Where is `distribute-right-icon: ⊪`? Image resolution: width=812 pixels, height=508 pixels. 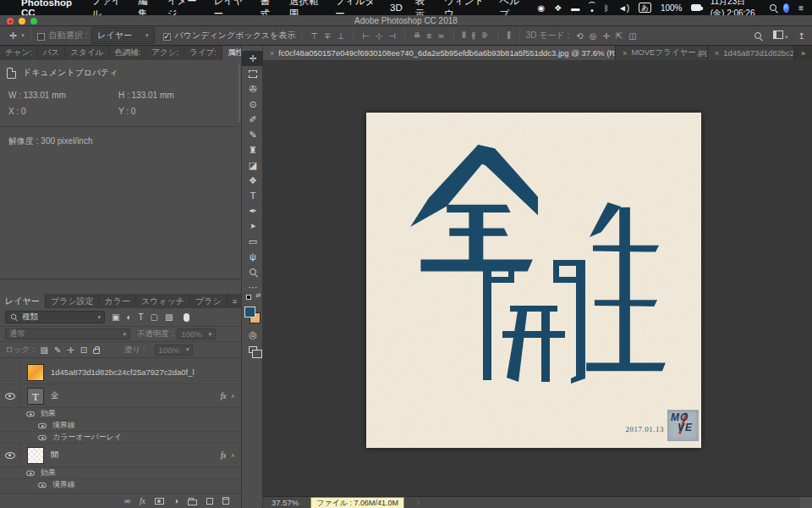 distribute-right-icon: ⊪ is located at coordinates (486, 36).